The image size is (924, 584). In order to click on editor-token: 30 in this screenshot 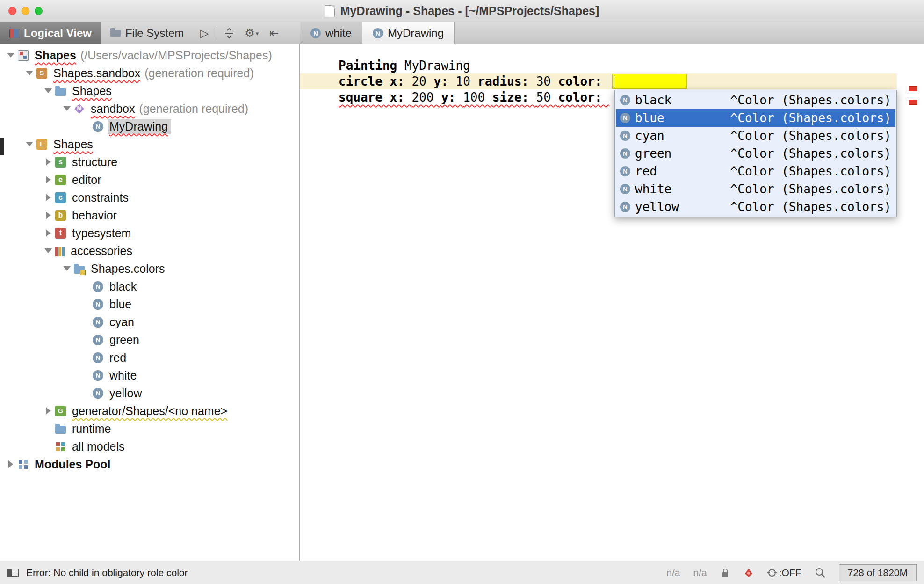, I will do `click(547, 81)`.